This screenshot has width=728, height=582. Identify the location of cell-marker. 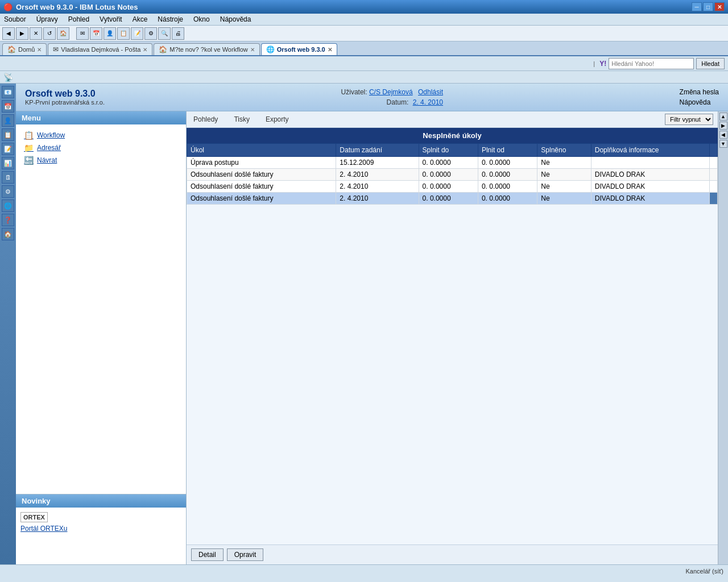
(714, 175).